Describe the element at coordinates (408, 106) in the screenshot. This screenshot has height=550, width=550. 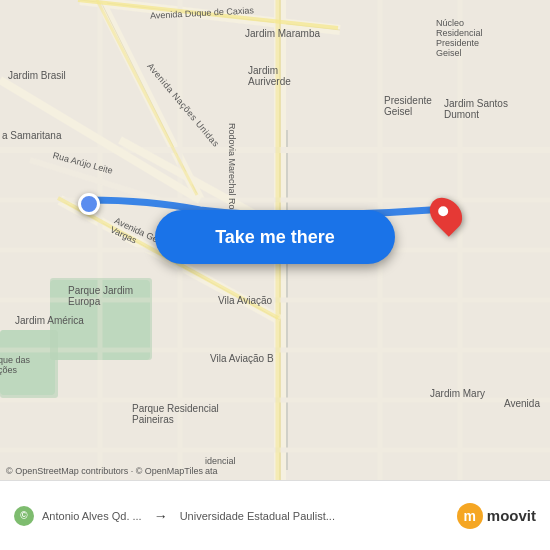
I see `label-presidente-geisel: PresidenteGeisel` at that location.